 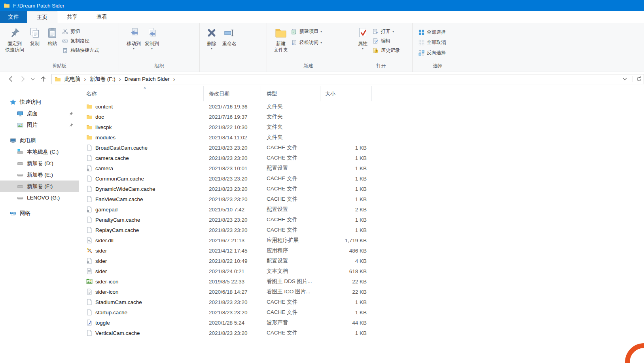 I want to click on table-row: toggle2020/1/28 5:24波形声音44 KB, so click(x=364, y=323).